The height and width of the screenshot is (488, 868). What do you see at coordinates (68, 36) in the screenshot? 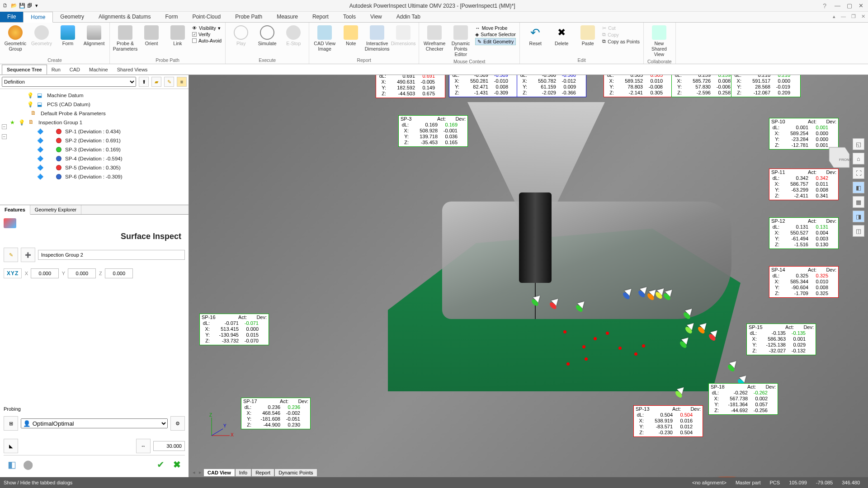
I see `form-button: Form` at bounding box center [68, 36].